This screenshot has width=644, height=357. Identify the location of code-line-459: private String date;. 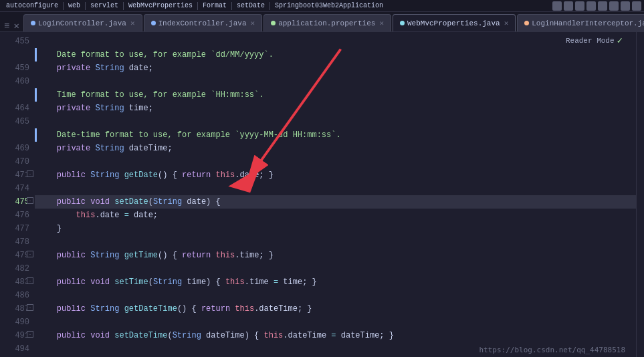
(336, 68).